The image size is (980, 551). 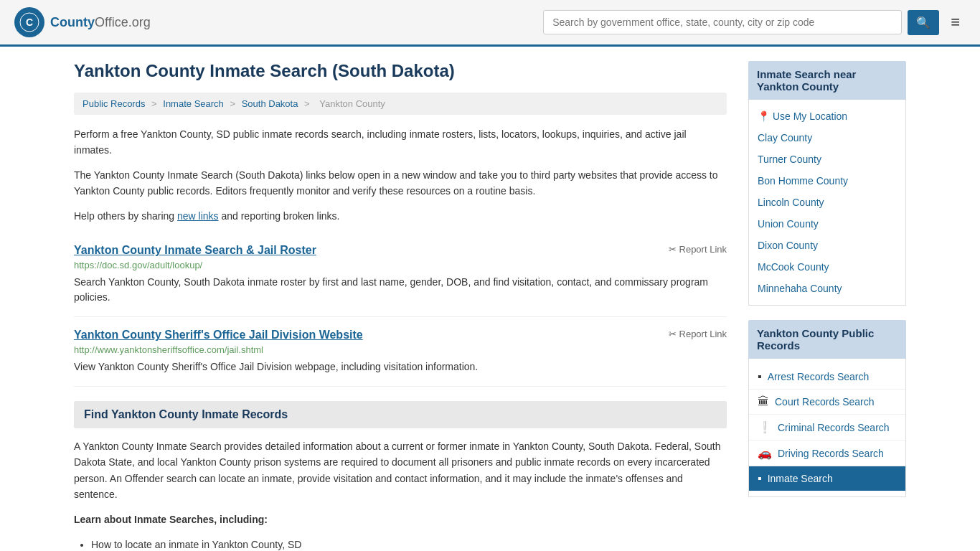 What do you see at coordinates (400, 250) in the screenshot?
I see `result-header-1: Yankton County Inmate Search & Jail Rost…` at bounding box center [400, 250].